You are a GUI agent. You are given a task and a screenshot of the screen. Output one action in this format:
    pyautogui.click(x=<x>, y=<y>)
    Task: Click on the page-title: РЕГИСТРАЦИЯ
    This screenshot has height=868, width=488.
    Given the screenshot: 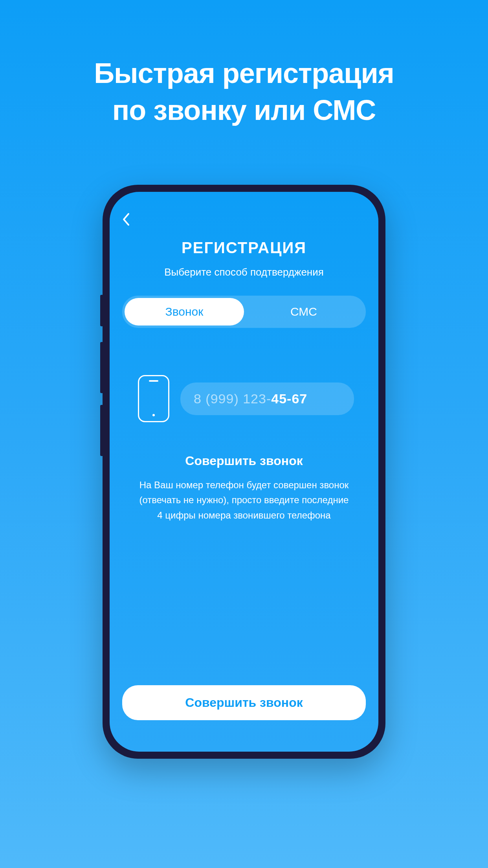 What is the action you would take?
    pyautogui.click(x=244, y=248)
    